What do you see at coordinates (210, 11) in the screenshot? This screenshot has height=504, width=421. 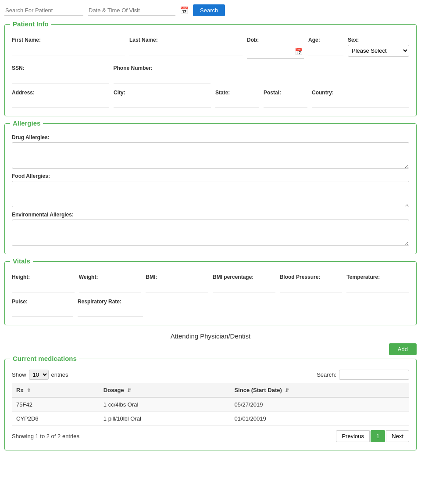 I see `top-bar: 📅 Search` at bounding box center [210, 11].